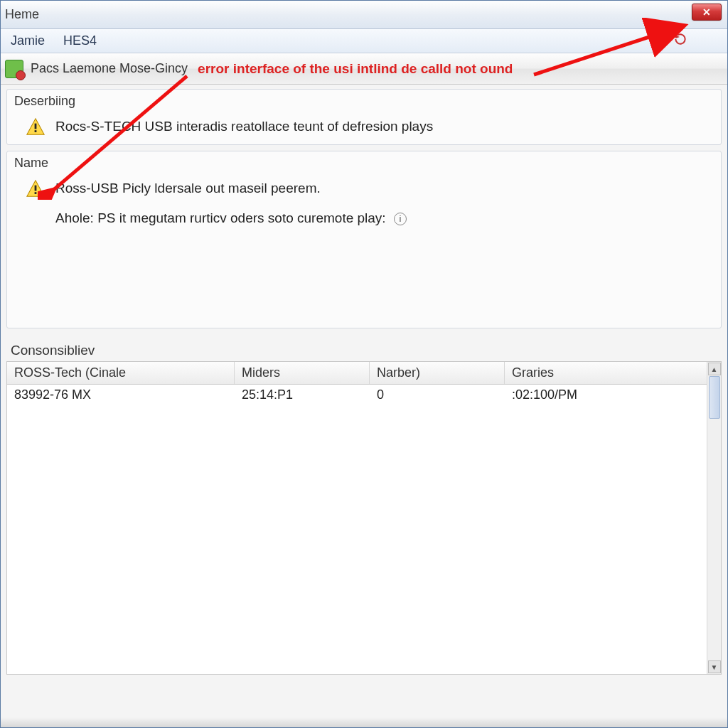 Image resolution: width=728 pixels, height=728 pixels. What do you see at coordinates (364, 373) in the screenshot?
I see `grid-header: ROSS-Tech (Cinale Miders Narber) Graries` at bounding box center [364, 373].